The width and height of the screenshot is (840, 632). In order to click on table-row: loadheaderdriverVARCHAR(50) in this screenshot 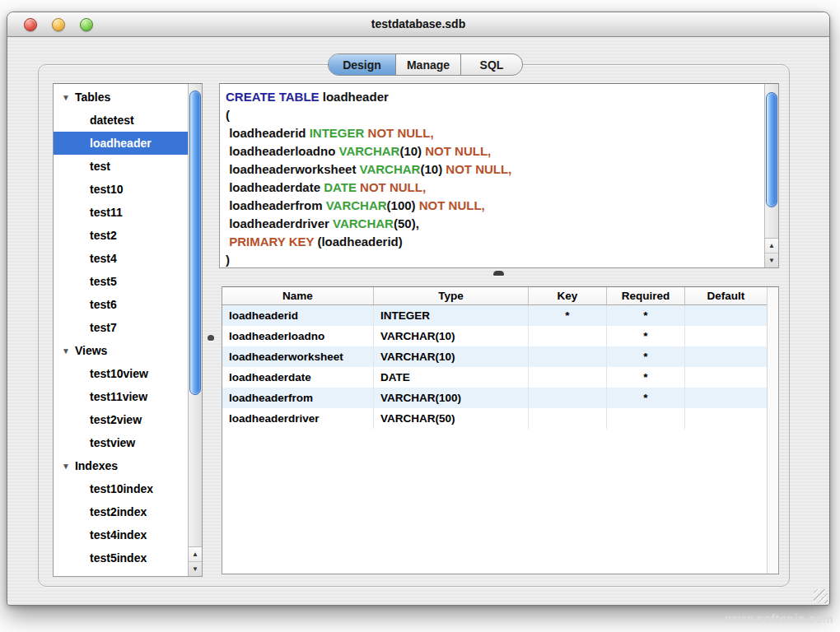, I will do `click(501, 418)`.